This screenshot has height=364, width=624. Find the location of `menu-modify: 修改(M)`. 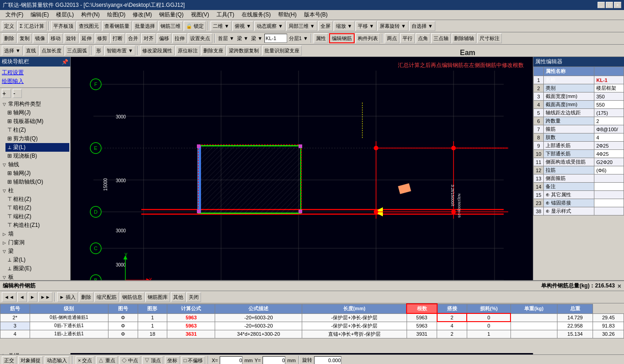

menu-modify: 修改(M) is located at coordinates (142, 15).